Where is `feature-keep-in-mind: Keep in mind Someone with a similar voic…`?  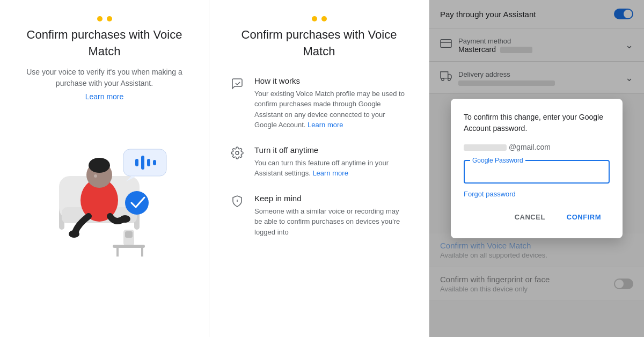
feature-keep-in-mind: Keep in mind Someone with a similar voic… is located at coordinates (319, 216).